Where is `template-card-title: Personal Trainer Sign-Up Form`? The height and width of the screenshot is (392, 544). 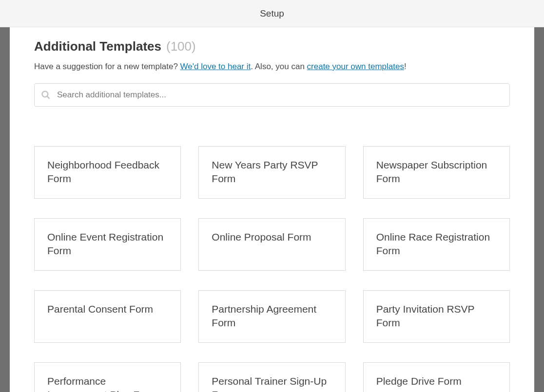 template-card-title: Personal Trainer Sign-Up Form is located at coordinates (272, 383).